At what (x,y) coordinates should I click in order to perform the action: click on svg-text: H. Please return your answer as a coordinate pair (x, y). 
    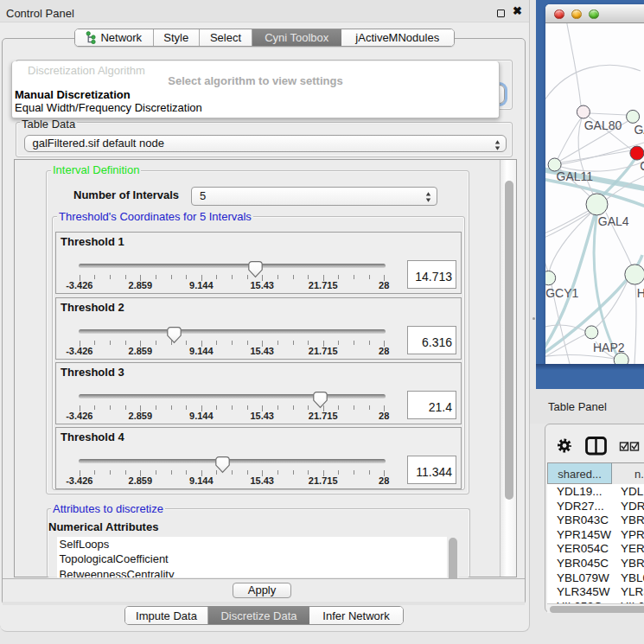
    Looking at the image, I should click on (641, 293).